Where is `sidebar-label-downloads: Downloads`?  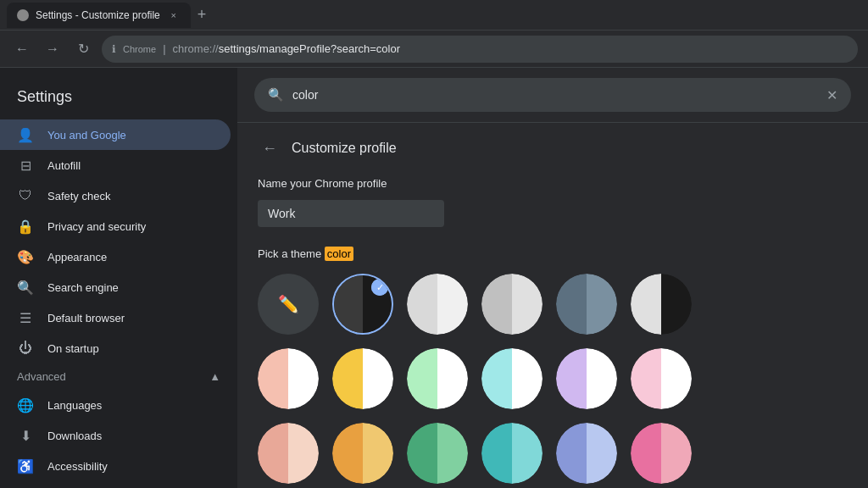 sidebar-label-downloads: Downloads is located at coordinates (75, 435).